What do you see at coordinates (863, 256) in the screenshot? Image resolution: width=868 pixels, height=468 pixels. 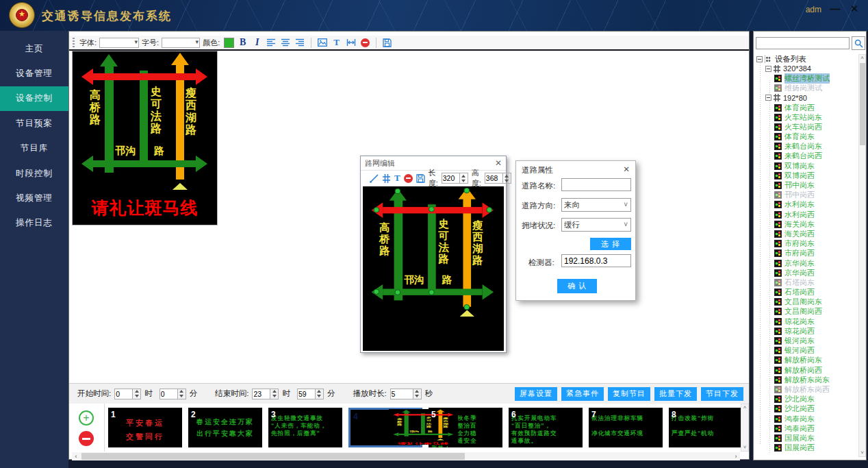 I see `tree-vertical-scrollbar: ˄ ˅` at bounding box center [863, 256].